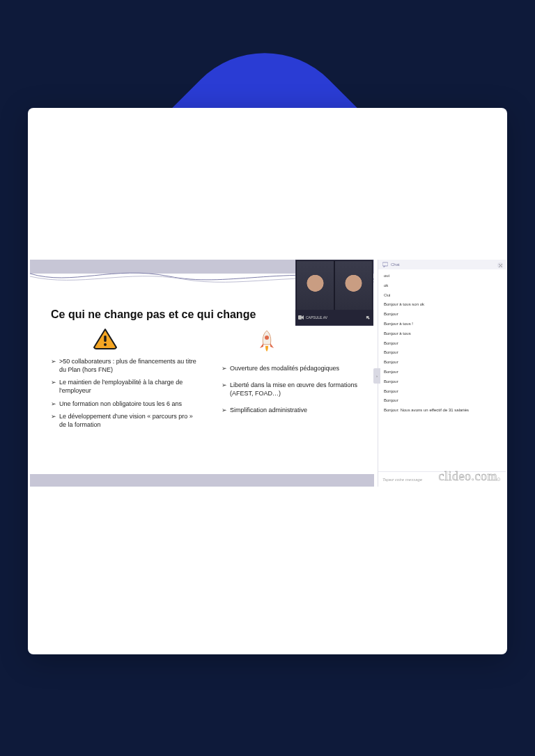 This screenshot has height=756, width=535. Describe the element at coordinates (442, 286) in the screenshot. I see `chat-message: ok` at that location.